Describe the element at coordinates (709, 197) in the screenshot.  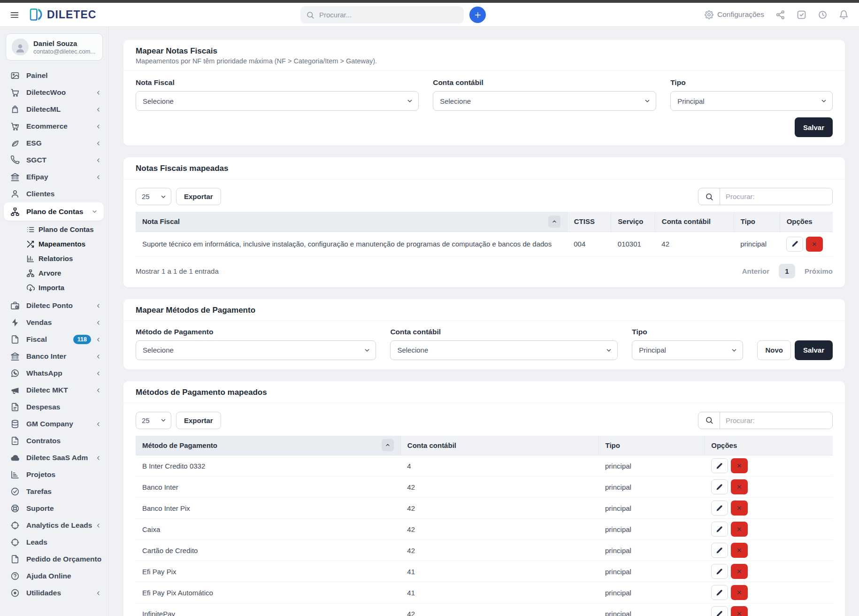
I see `search-icon` at that location.